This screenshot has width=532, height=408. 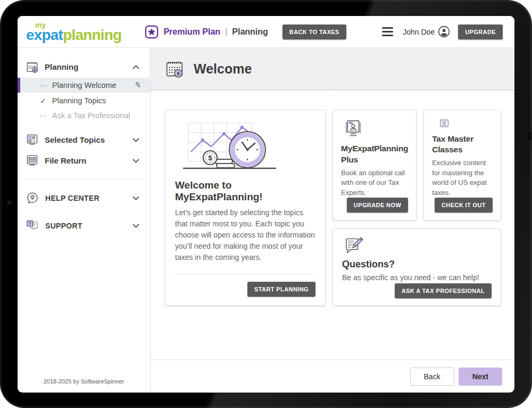 What do you see at coordinates (417, 278) in the screenshot?
I see `questions-card-body: Be as specific as you need - we can help…` at bounding box center [417, 278].